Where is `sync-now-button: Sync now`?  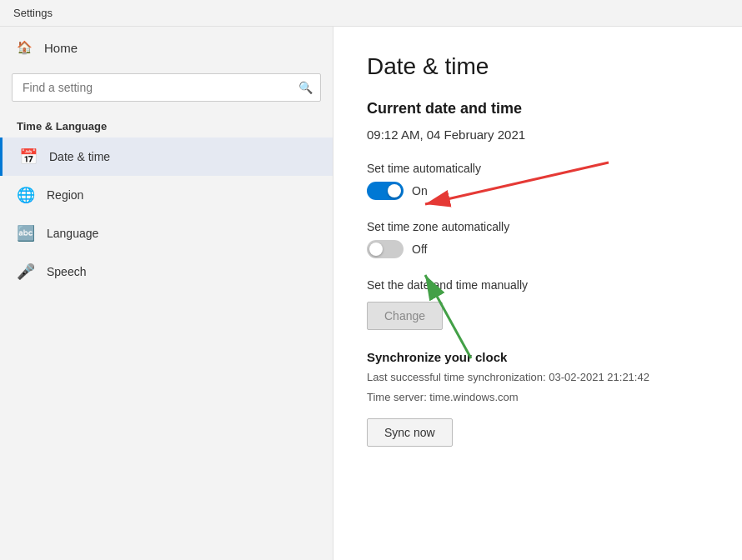 sync-now-button: Sync now is located at coordinates (410, 432).